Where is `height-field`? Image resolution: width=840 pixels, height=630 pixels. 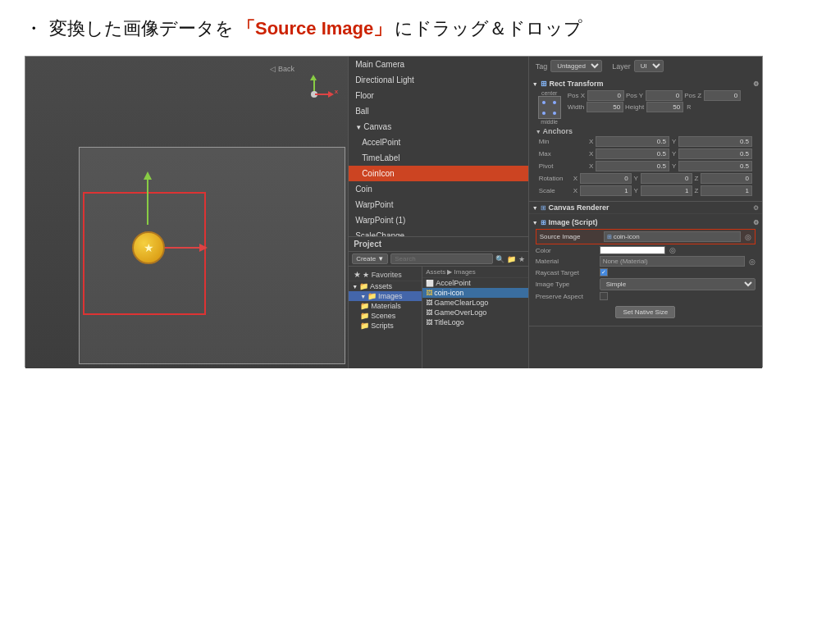
height-field is located at coordinates (664, 107).